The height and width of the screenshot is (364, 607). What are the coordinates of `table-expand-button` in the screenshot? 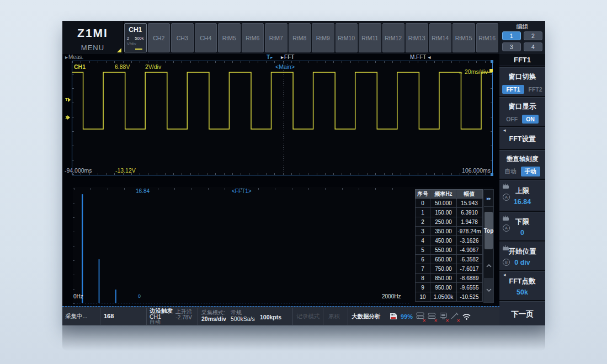 It's located at (489, 199).